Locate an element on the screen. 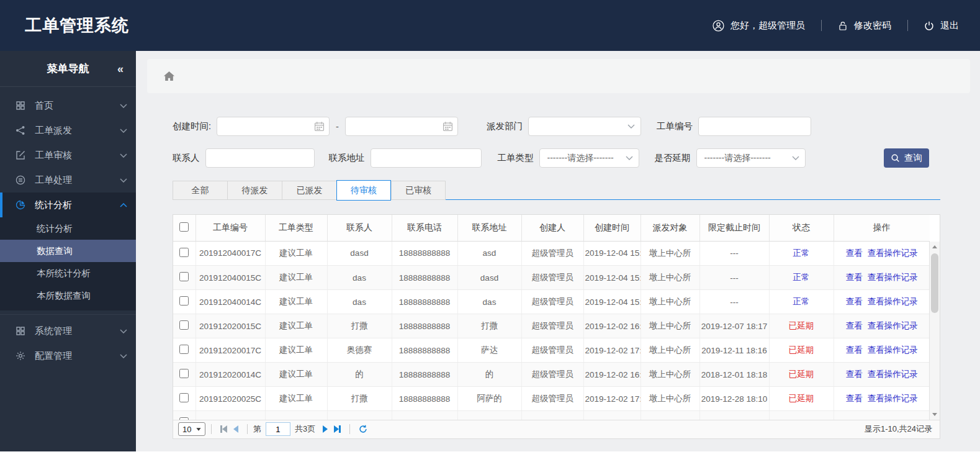 This screenshot has height=462, width=980. tab-to-dispatch: 待派发 is located at coordinates (254, 190).